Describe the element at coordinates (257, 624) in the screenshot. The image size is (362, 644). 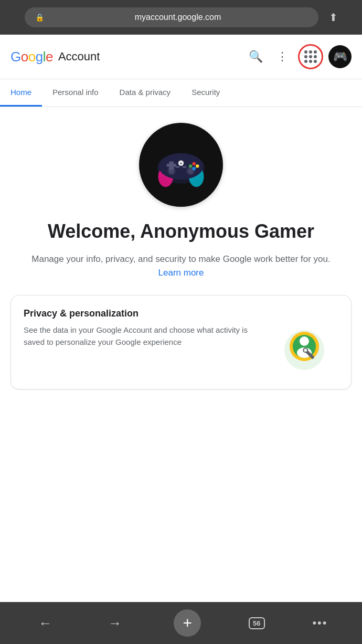
I see `tab-count-badge: 56` at that location.